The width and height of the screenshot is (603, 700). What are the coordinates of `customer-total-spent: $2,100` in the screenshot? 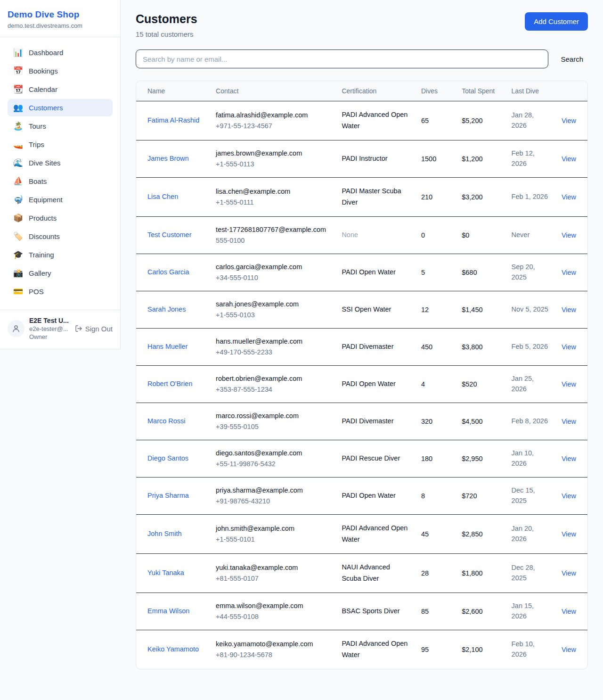 It's located at (472, 650).